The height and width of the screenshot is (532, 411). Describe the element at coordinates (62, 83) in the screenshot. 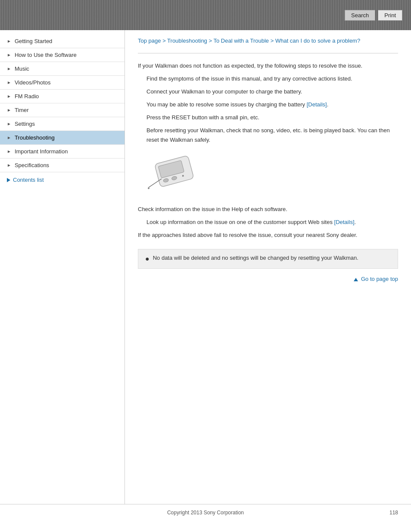

I see `sidebar-item-videos-photos: ► Videos/Photos` at that location.